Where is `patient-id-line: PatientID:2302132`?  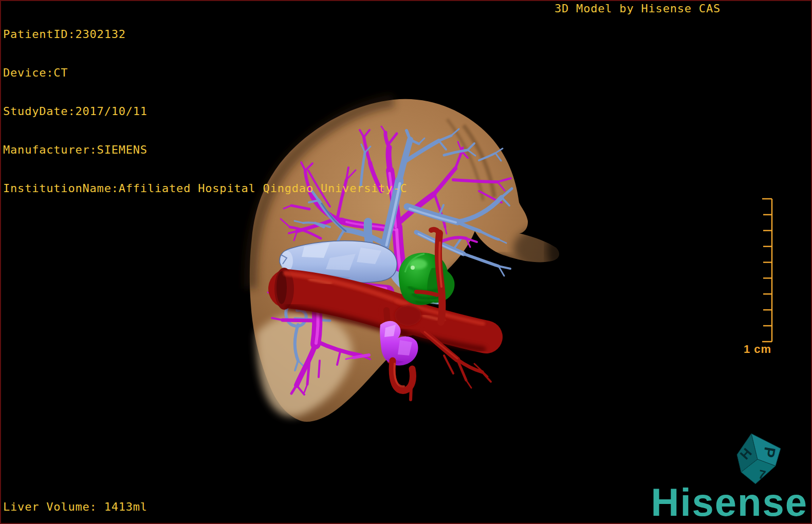 patient-id-line: PatientID:2302132 is located at coordinates (206, 34).